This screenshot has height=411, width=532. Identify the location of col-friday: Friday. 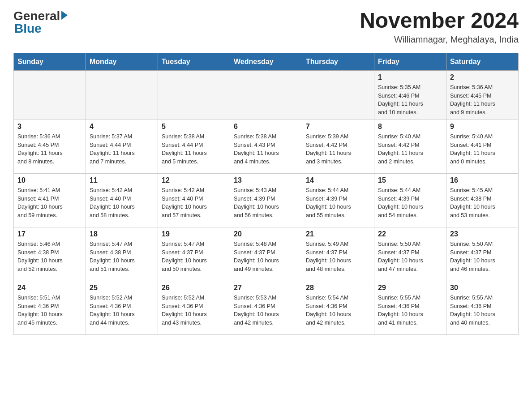
(410, 62).